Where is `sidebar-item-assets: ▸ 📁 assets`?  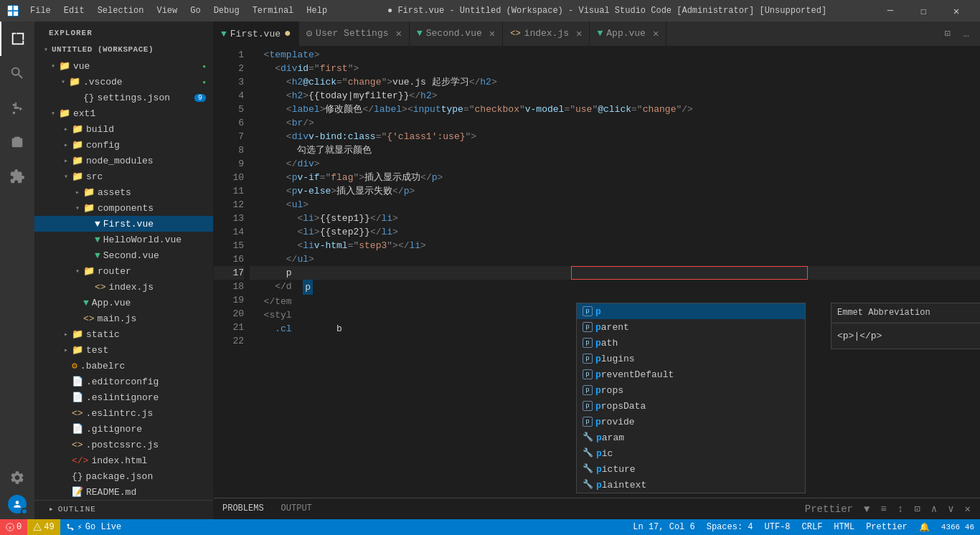
sidebar-item-assets: ▸ 📁 assets is located at coordinates (123, 192).